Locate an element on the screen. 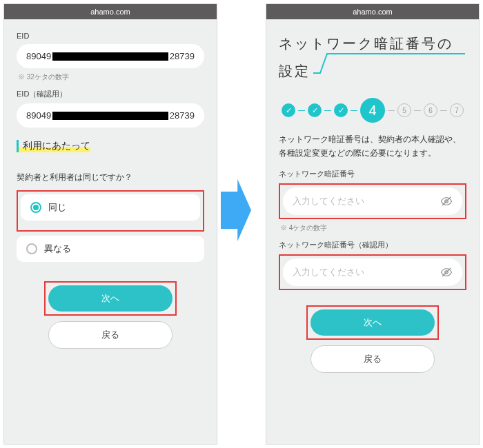 This screenshot has height=448, width=483. pin-note: ※ 4ケタの数字 is located at coordinates (373, 228).